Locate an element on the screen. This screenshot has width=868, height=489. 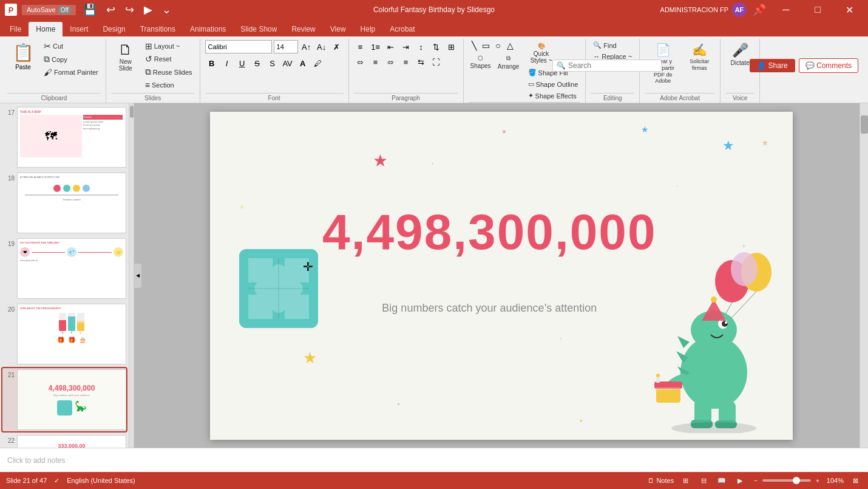
puzzle-piece is located at coordinates (279, 289).